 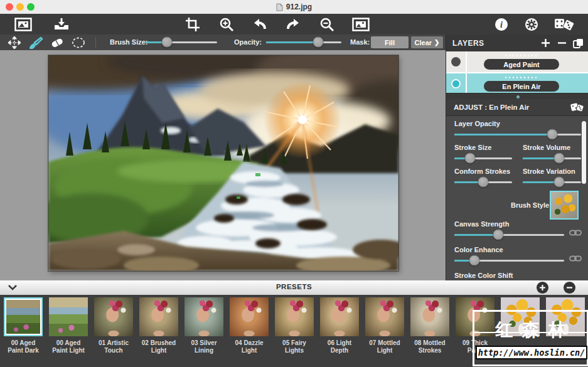 I want to click on brush-size-label: Brush Size:, so click(x=129, y=42).